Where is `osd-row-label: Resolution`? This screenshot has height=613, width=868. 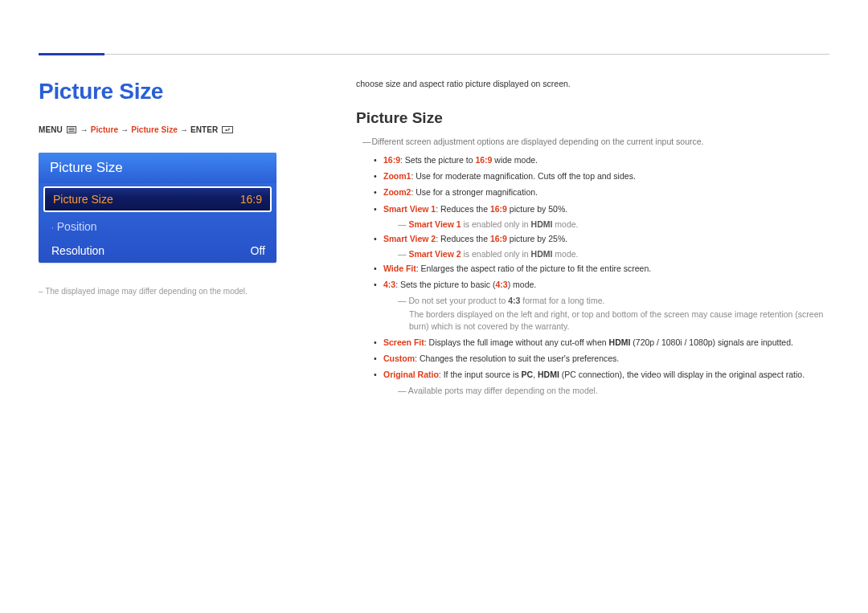
osd-row-label: Resolution is located at coordinates (78, 251).